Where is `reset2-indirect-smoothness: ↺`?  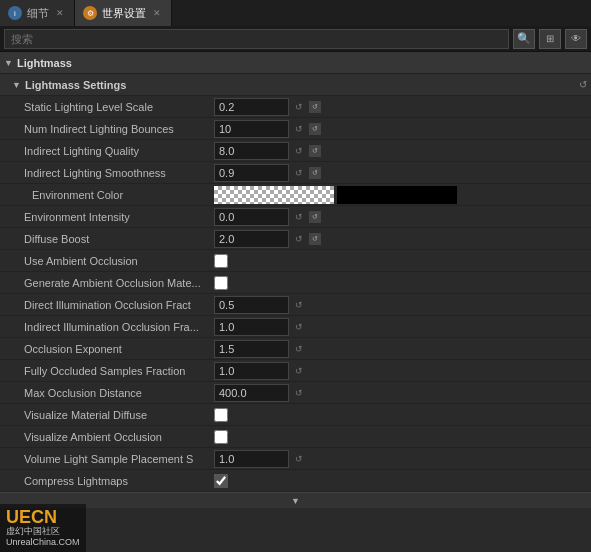 reset2-indirect-smoothness: ↺ is located at coordinates (315, 173).